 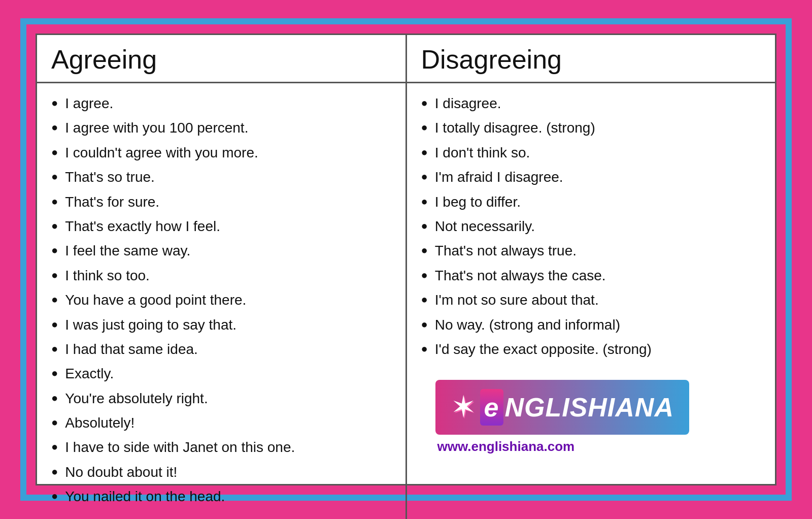 What do you see at coordinates (591, 325) in the screenshot?
I see `list-item: No way. (strong and informal)` at bounding box center [591, 325].